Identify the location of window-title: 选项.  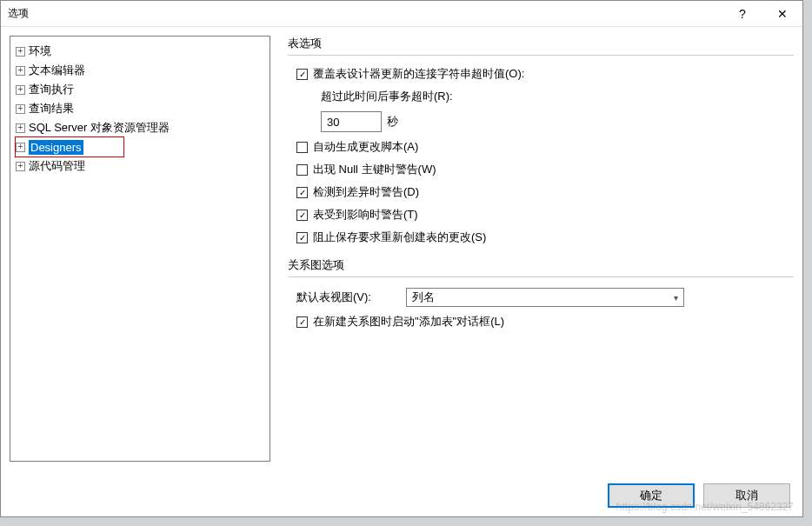
(18, 14).